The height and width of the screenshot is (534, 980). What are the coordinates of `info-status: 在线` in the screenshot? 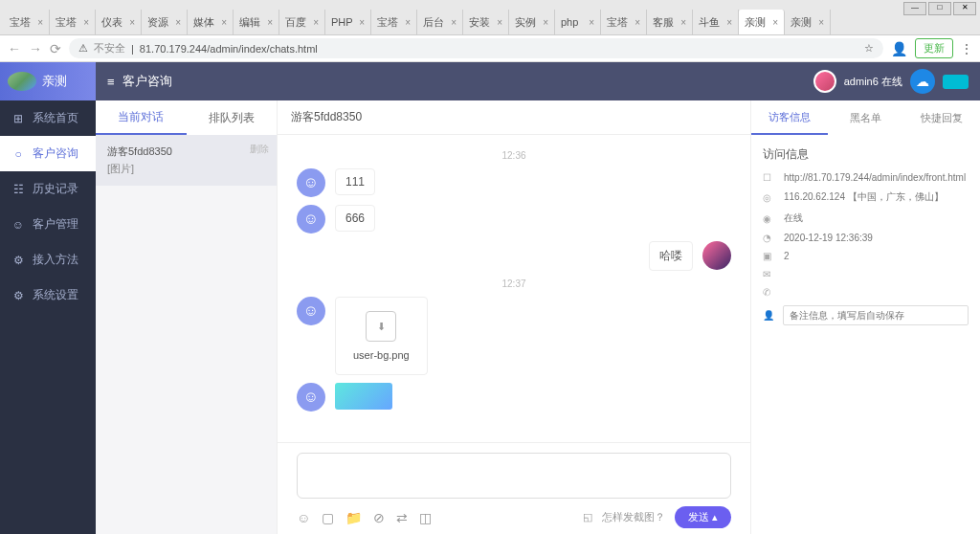 It's located at (793, 218).